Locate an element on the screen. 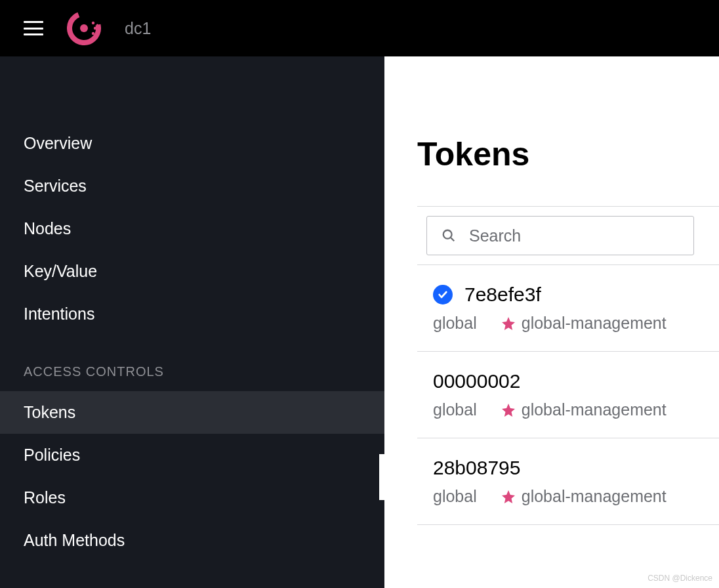 The width and height of the screenshot is (719, 588). check-circle-icon is located at coordinates (443, 295).